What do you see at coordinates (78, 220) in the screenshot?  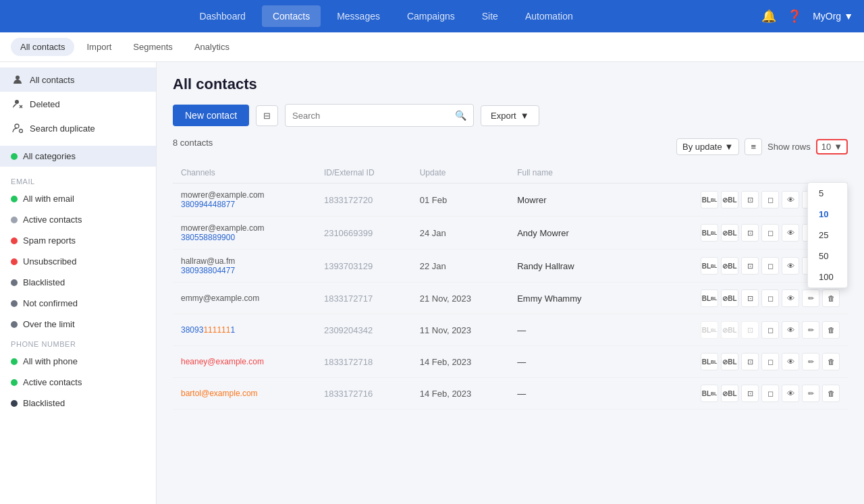 I see `sidebar-item-active-contacts-email: Active contacts` at bounding box center [78, 220].